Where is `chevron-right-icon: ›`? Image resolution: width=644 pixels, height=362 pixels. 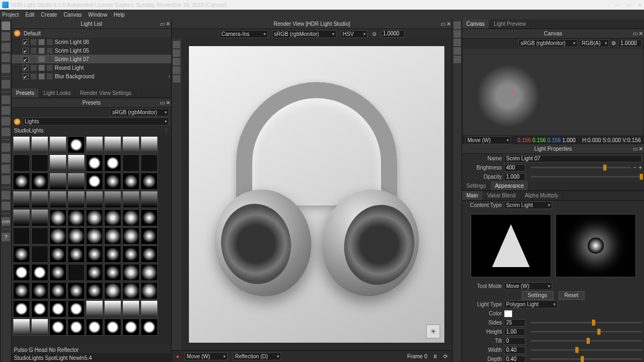
chevron-right-icon: › is located at coordinates (170, 76).